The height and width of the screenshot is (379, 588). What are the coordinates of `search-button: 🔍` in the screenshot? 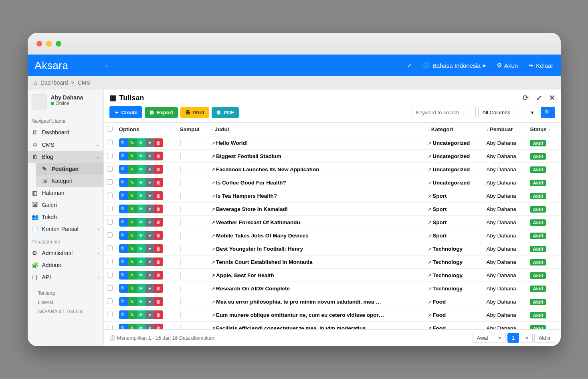 It's located at (548, 112).